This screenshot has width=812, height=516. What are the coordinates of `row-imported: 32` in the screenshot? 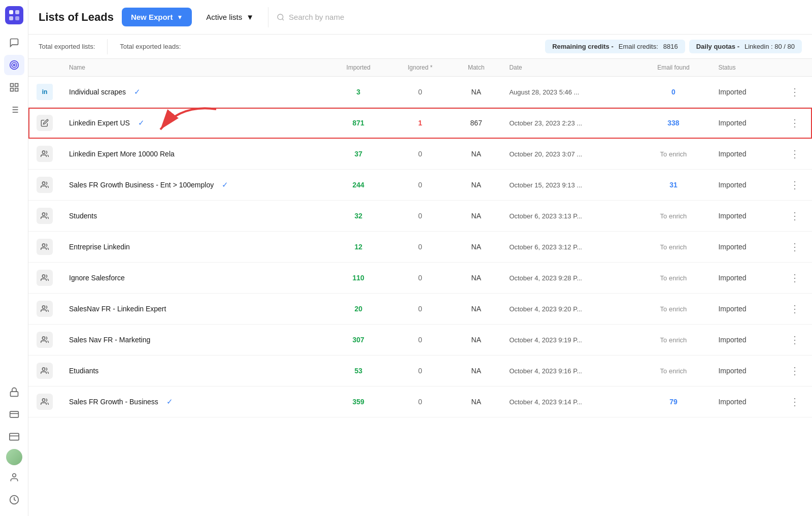 It's located at (358, 216).